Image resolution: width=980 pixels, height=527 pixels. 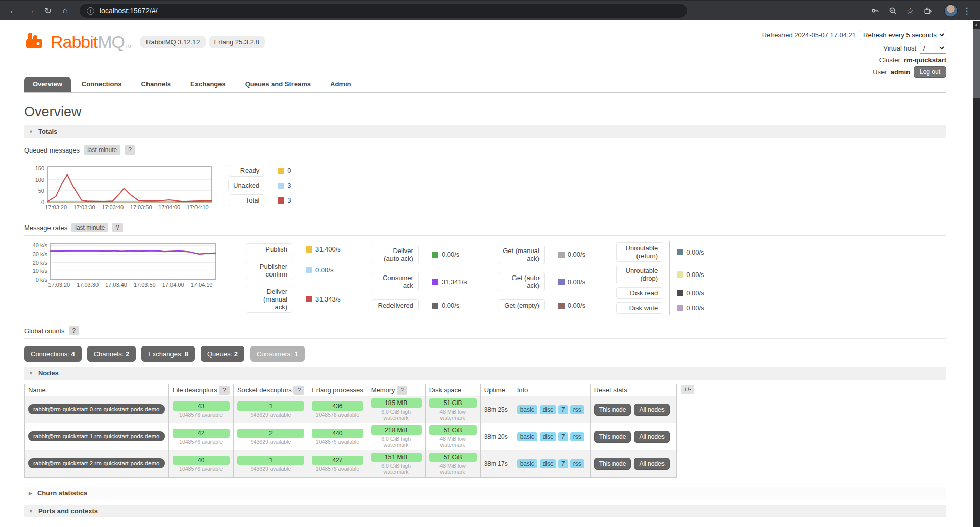 I want to click on legend-label-consumer-ack: Consumer ack, so click(x=395, y=282).